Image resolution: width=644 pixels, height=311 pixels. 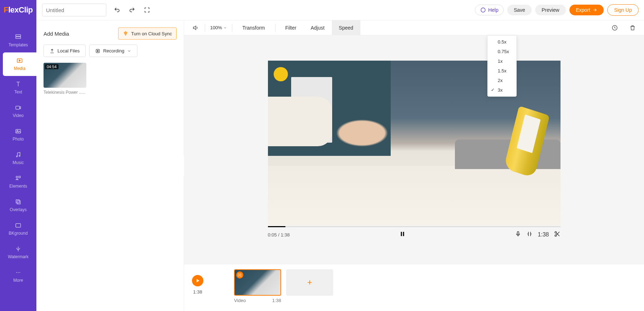 I want to click on clip-type-label: Video, so click(x=240, y=300).